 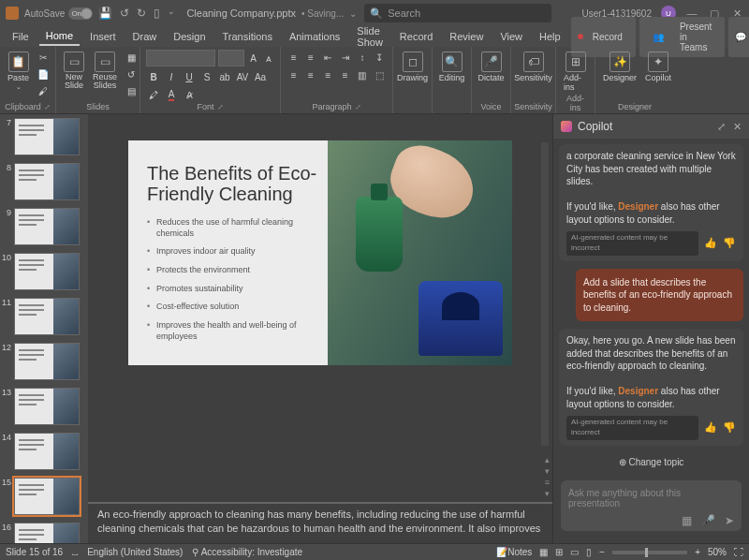 I want to click on clear-format-icon: A̷, so click(x=189, y=95).